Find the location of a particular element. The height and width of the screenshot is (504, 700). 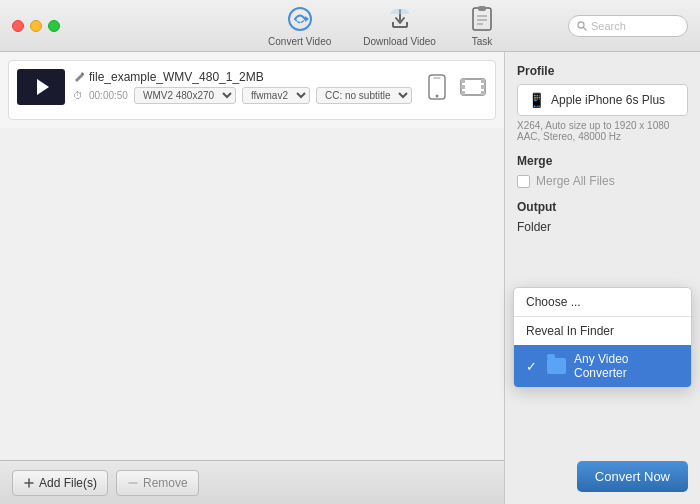

traffic-lights is located at coordinates (36, 26).